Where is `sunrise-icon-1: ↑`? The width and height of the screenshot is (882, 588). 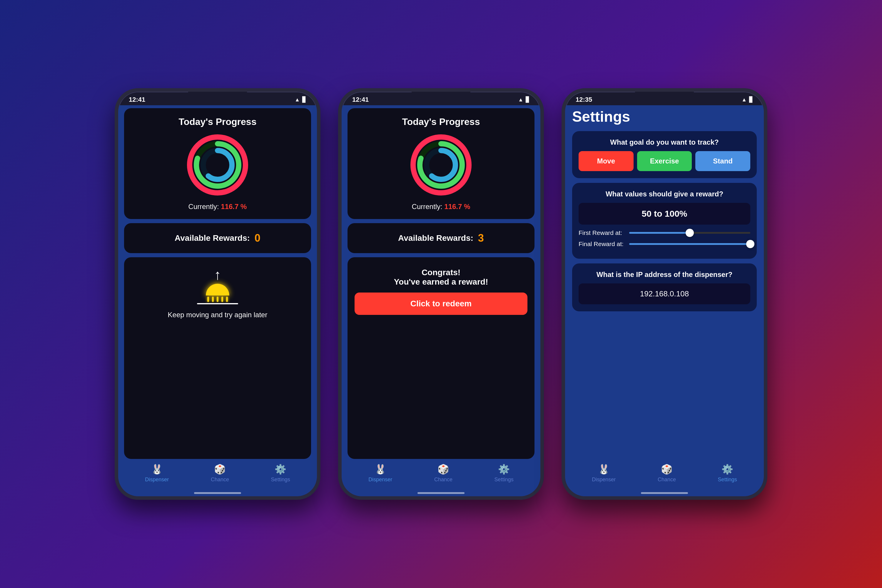 sunrise-icon-1: ↑ is located at coordinates (218, 286).